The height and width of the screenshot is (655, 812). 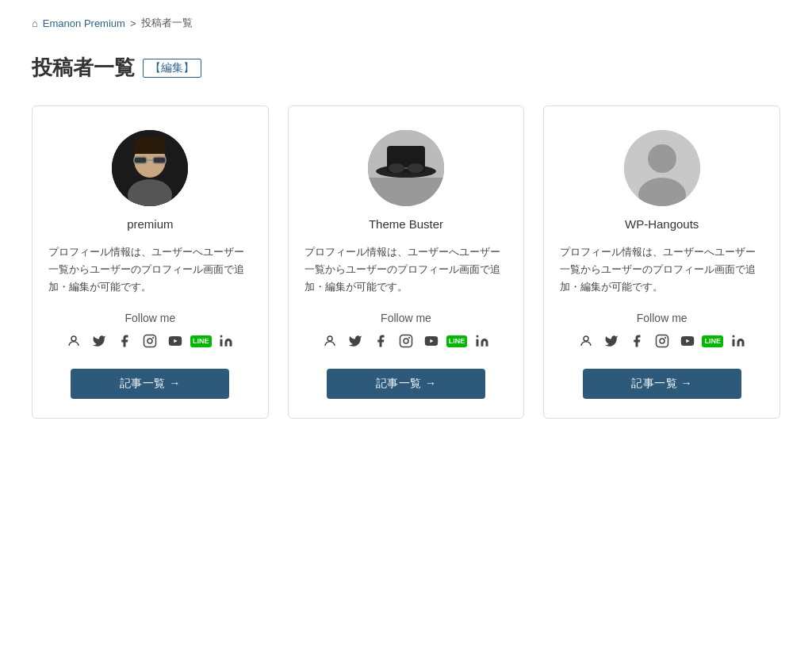 What do you see at coordinates (167, 23) in the screenshot?
I see `breadcrumb-current: 投稿者一覧` at bounding box center [167, 23].